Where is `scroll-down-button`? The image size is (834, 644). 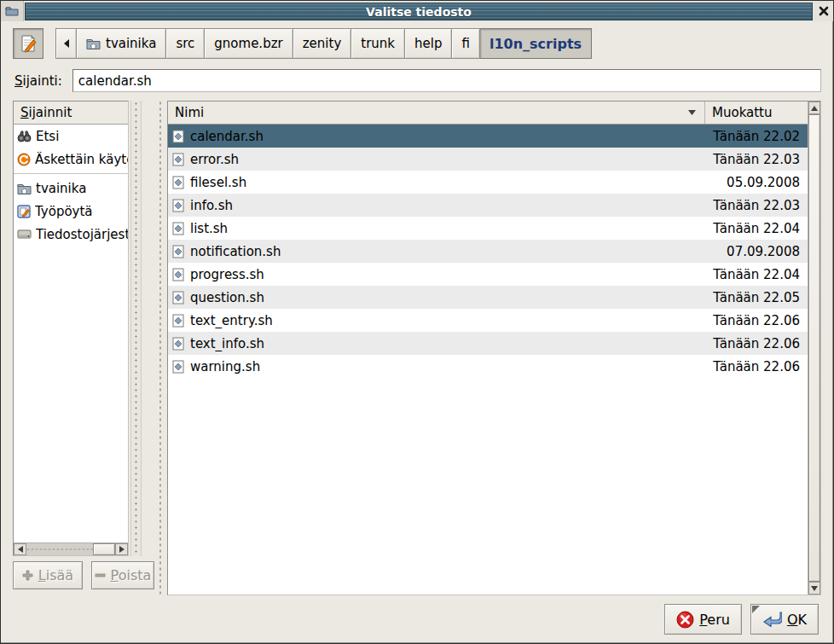
scroll-down-button is located at coordinates (814, 589).